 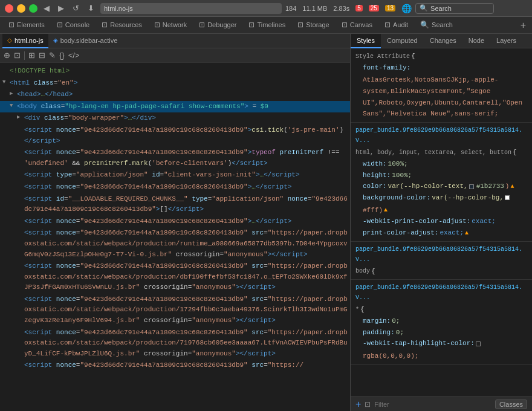 I want to click on tab-debugger-label: Debugger, so click(x=222, y=25).